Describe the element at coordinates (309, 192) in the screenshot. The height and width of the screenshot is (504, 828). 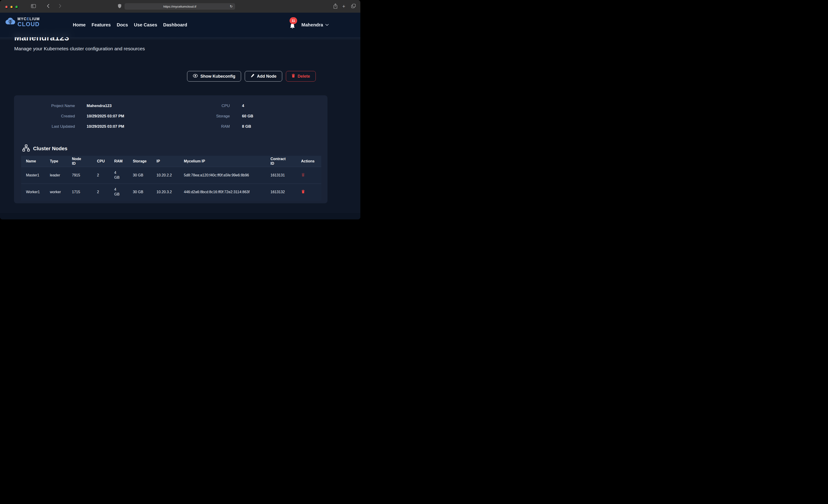
I see `cell-actions` at that location.